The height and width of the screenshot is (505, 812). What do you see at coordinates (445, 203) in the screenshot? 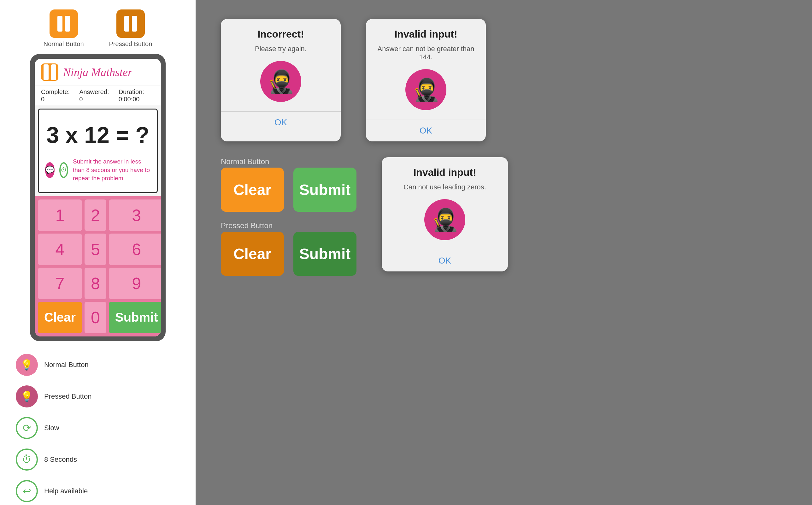
I see `invalid-zeros-dialog-body: Invalid input! Can not use leading zeros…` at bounding box center [445, 203].